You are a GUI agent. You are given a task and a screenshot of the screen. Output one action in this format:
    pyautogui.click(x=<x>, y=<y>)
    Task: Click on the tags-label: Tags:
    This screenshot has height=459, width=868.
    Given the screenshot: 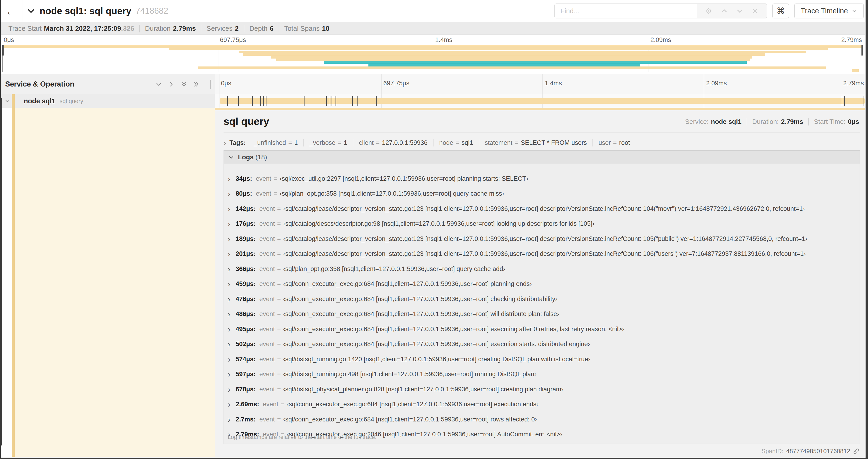 What is the action you would take?
    pyautogui.click(x=238, y=143)
    